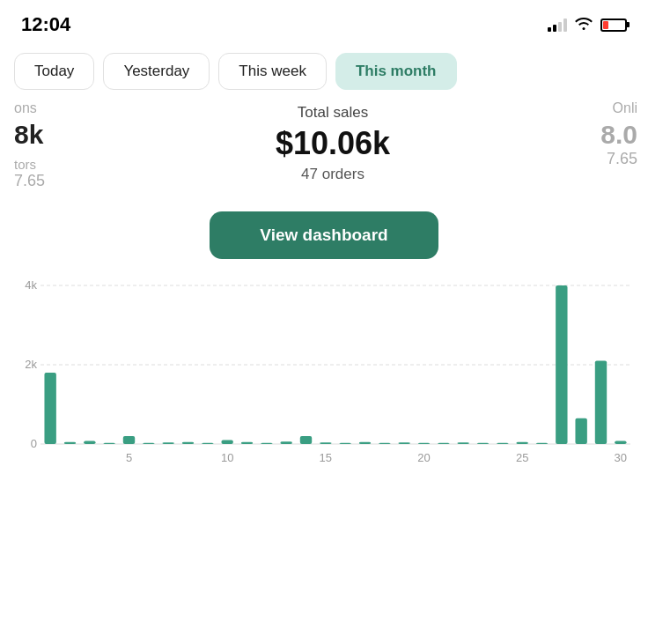  What do you see at coordinates (60, 181) in the screenshot?
I see `stats-left-subvalue: 7.65` at bounding box center [60, 181].